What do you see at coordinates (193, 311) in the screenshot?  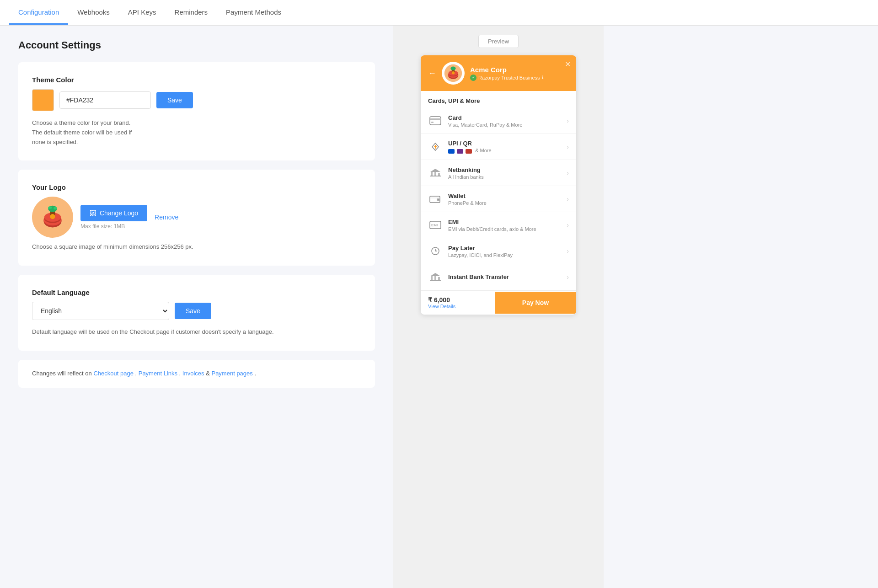 I see `language-save-button: Save` at bounding box center [193, 311].